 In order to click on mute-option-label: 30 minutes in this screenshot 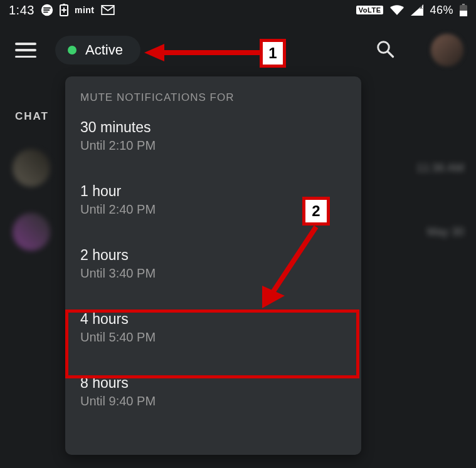, I will do `click(213, 128)`.